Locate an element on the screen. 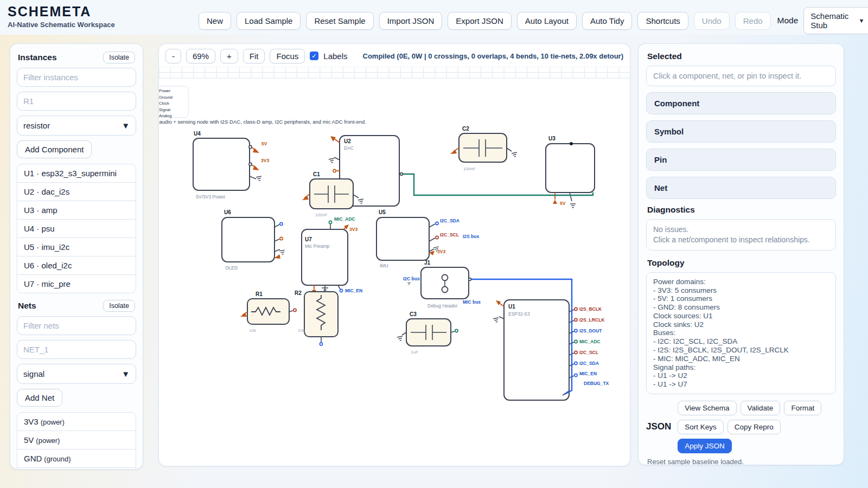 This screenshot has height=488, width=868. reset-sample-button: Reset Sample is located at coordinates (340, 21).